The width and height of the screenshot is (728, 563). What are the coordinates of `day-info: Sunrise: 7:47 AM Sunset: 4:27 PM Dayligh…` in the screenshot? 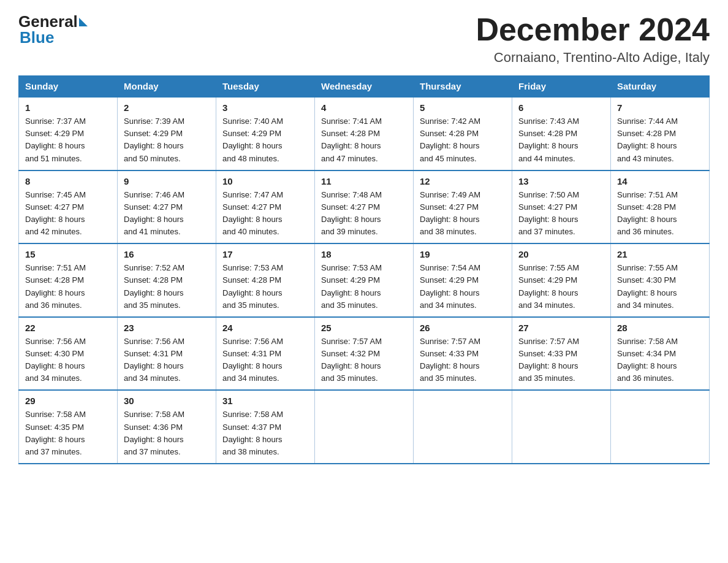 It's located at (265, 213).